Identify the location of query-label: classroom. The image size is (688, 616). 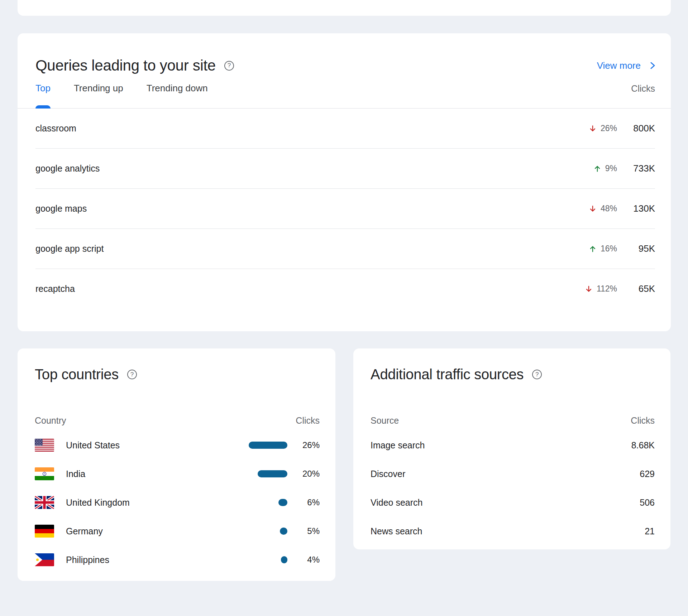
(312, 128).